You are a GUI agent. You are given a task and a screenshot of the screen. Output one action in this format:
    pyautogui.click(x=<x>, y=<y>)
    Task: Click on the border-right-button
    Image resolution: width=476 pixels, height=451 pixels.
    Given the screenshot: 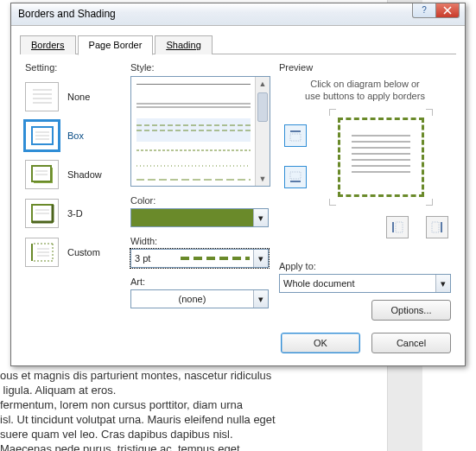 What is the action you would take?
    pyautogui.click(x=437, y=227)
    